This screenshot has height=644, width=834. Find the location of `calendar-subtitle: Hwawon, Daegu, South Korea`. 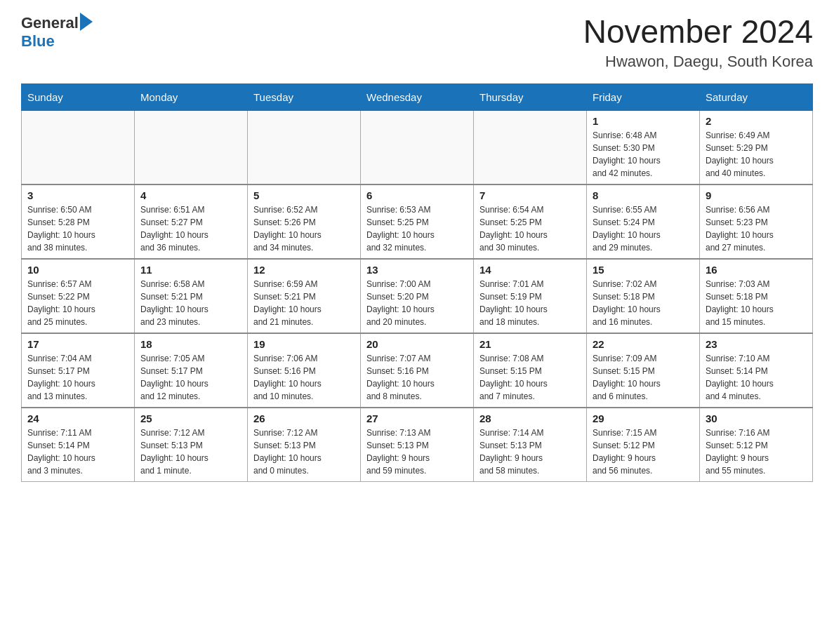

calendar-subtitle: Hwawon, Daegu, South Korea is located at coordinates (698, 62).